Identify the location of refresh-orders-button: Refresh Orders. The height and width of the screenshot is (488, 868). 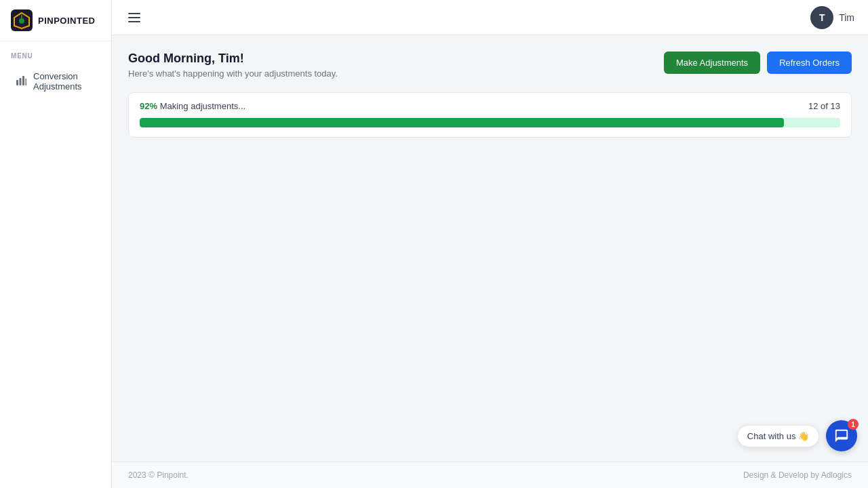
(810, 62).